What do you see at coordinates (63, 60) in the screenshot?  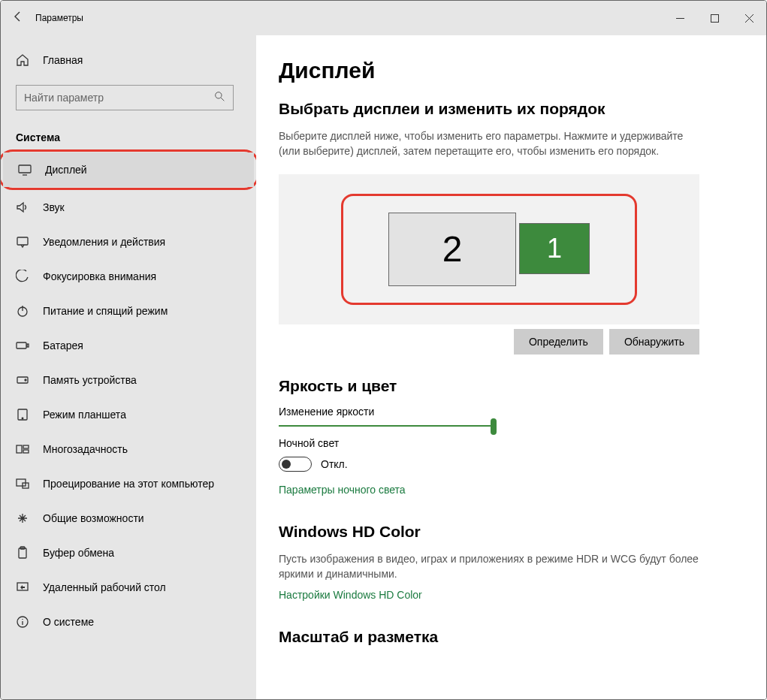 I see `nav-home-label: Главная` at bounding box center [63, 60].